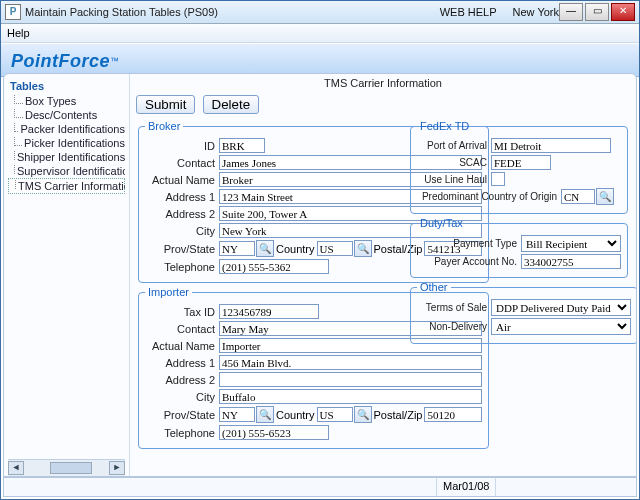  I want to click on lbl-iact: Actual Name, so click(182, 346).